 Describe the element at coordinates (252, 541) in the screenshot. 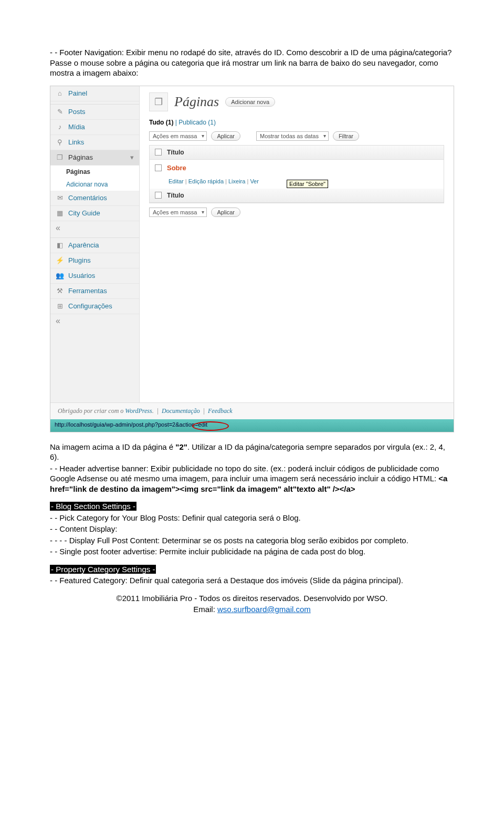

I see `blog-l3: - - - - Display Full Post Content: Deter…` at that location.